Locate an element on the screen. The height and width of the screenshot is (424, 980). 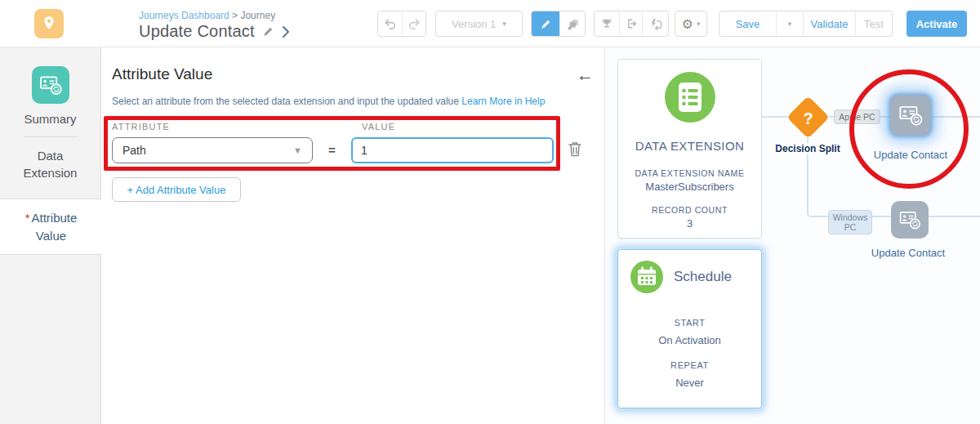
sidebar-item-summary: Summary is located at coordinates (51, 119).